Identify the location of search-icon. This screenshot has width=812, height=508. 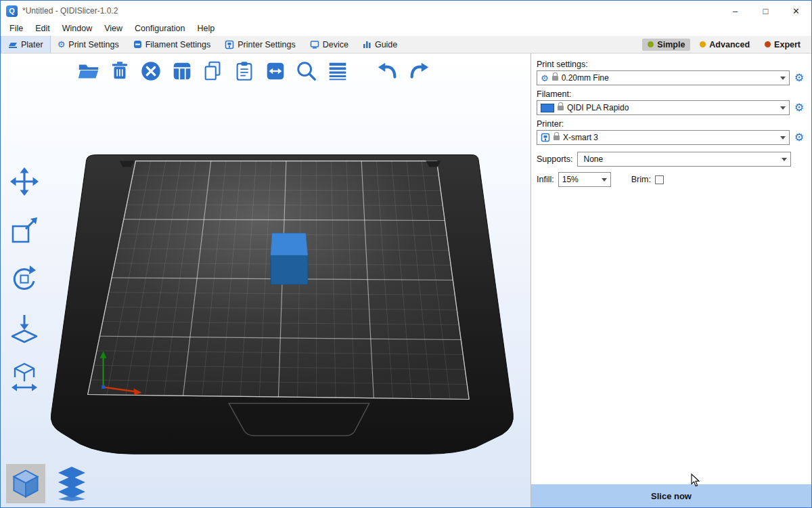
(307, 71).